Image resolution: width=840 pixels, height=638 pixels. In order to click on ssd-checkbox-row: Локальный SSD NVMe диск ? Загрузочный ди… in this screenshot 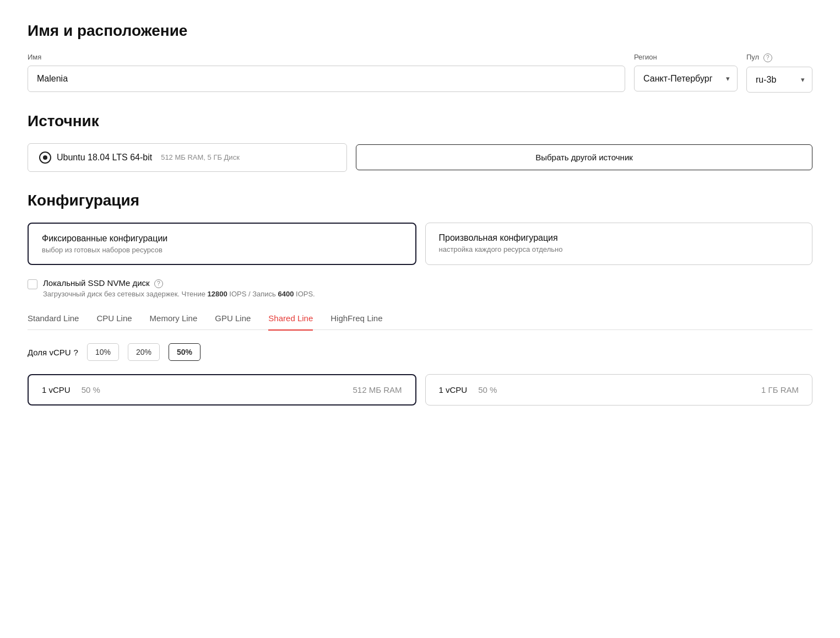, I will do `click(420, 288)`.